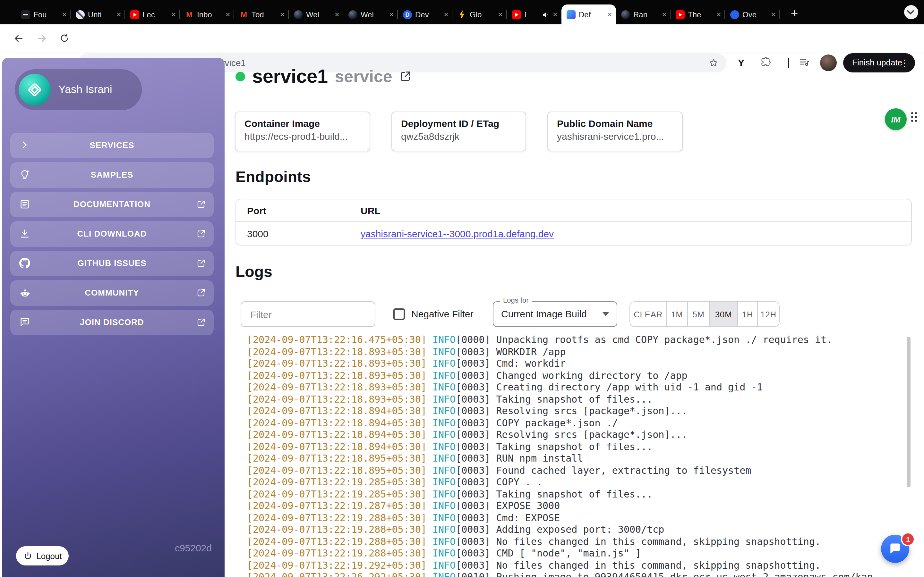 The image size is (924, 577). What do you see at coordinates (752, 15) in the screenshot?
I see `browser-tab: Ove×` at bounding box center [752, 15].